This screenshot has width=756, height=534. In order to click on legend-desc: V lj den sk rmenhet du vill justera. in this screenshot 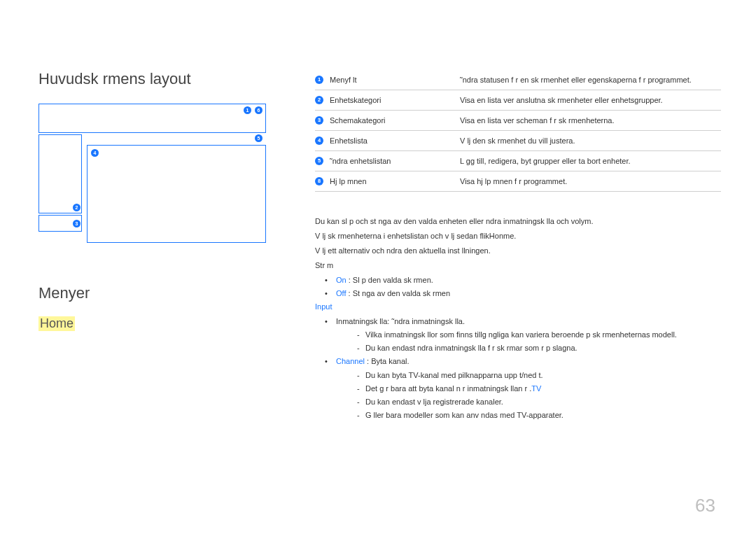, I will do `click(591, 141)`.